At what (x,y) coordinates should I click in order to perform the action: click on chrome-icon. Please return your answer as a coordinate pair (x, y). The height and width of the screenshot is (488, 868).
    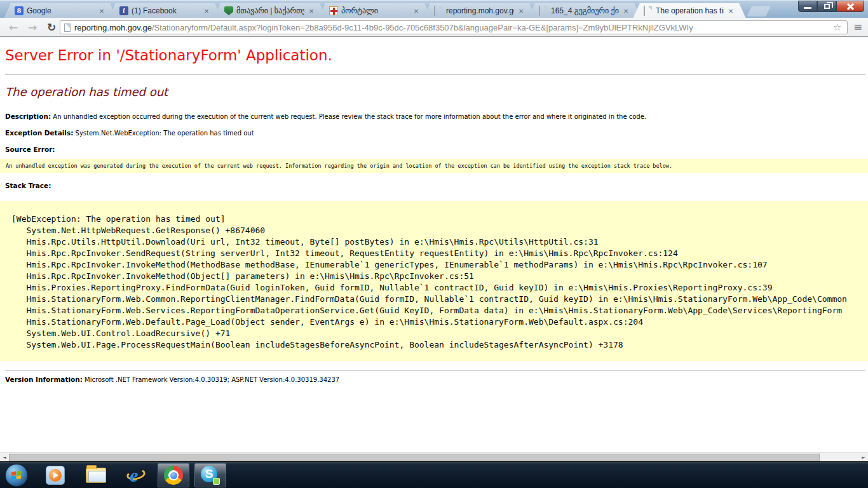
    Looking at the image, I should click on (173, 475).